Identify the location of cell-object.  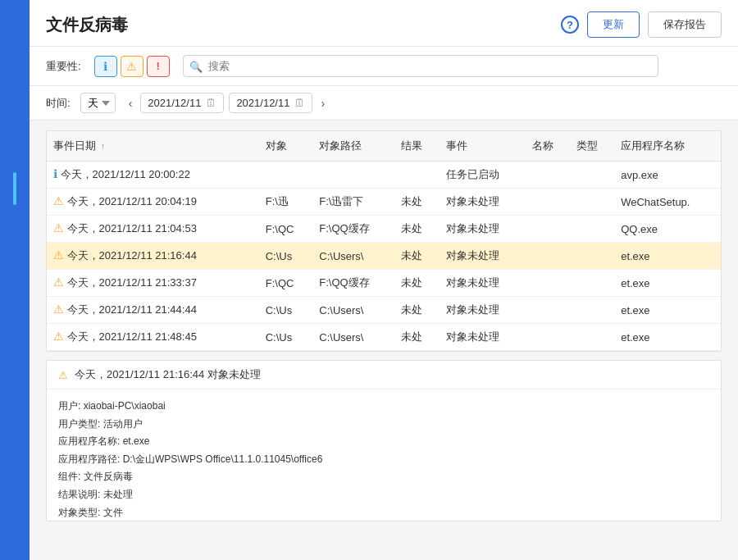
(286, 175).